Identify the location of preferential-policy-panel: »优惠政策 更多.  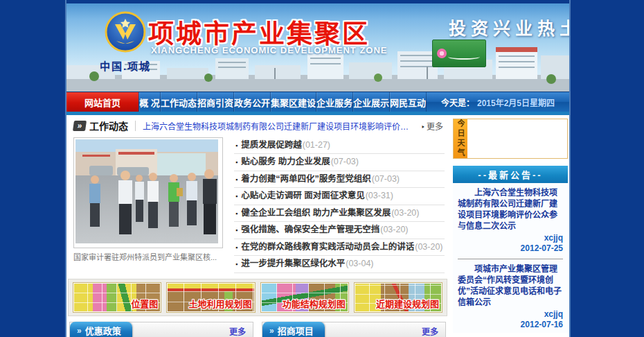
(161, 329).